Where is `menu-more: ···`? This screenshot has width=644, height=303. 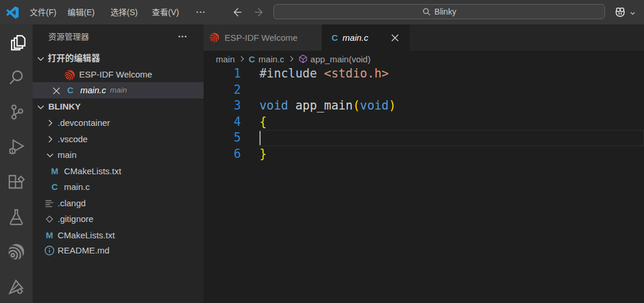 menu-more: ··· is located at coordinates (201, 12).